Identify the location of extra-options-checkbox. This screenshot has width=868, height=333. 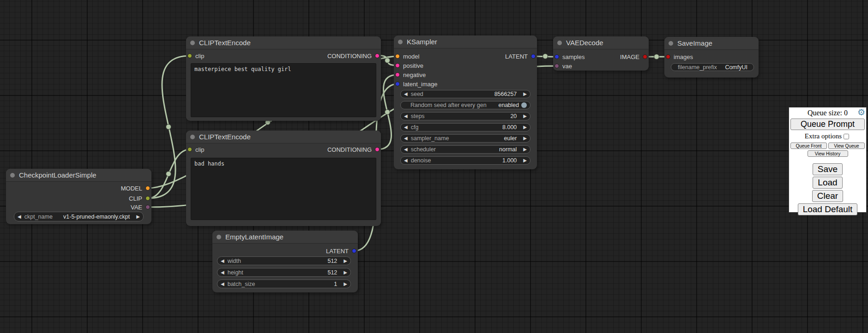
(846, 137).